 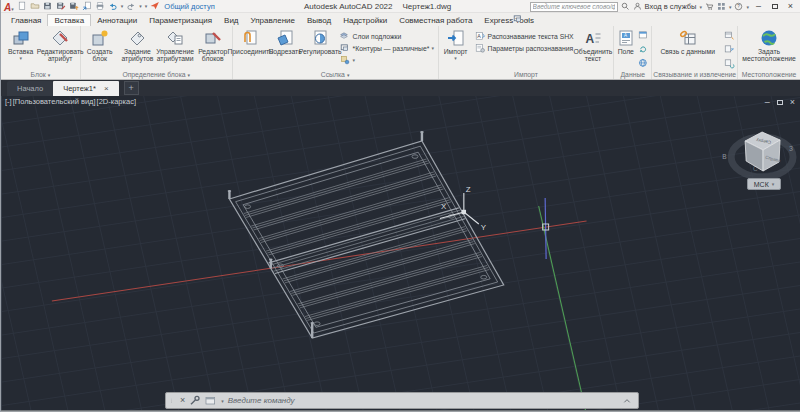 What do you see at coordinates (626, 6) in the screenshot?
I see `search-icon` at bounding box center [626, 6].